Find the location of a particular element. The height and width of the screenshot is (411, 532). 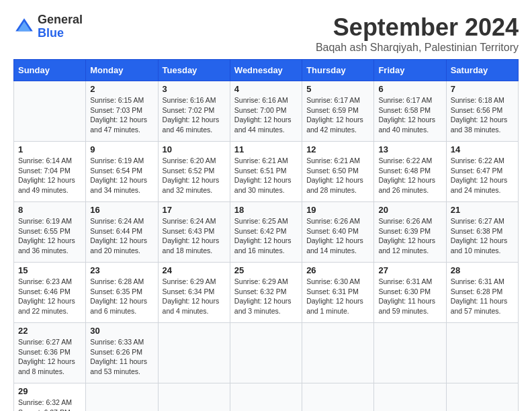

calendar-cell: 24Sunrise: 6:29 AMSunset: 6:34 PMDayligh… is located at coordinates (193, 293).